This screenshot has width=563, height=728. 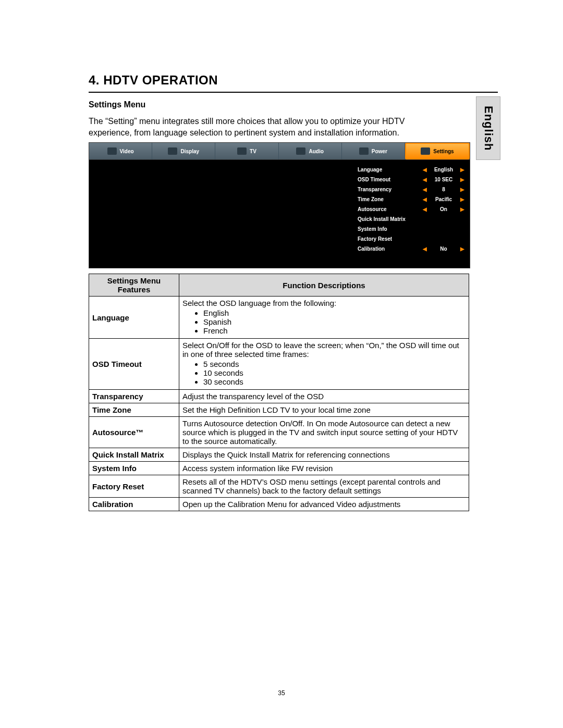 I want to click on feature-name: OSD Timeout, so click(x=134, y=364).